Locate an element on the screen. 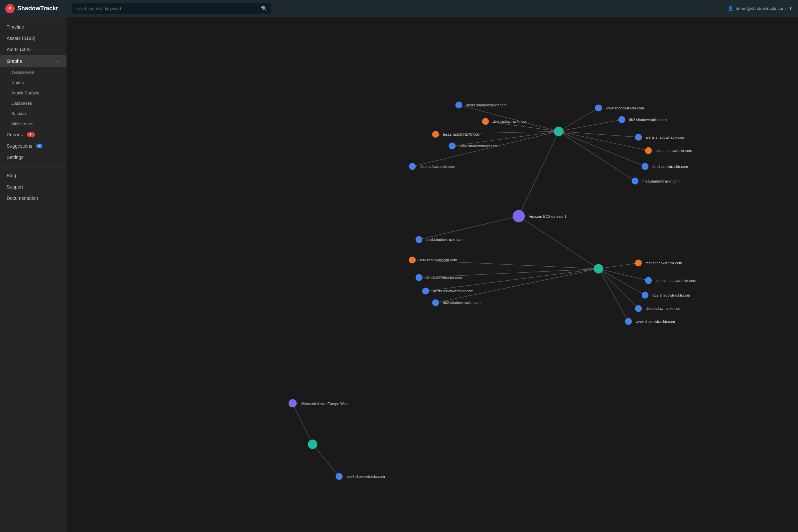  sidebar-item-timeline: Timeline is located at coordinates (33, 27).